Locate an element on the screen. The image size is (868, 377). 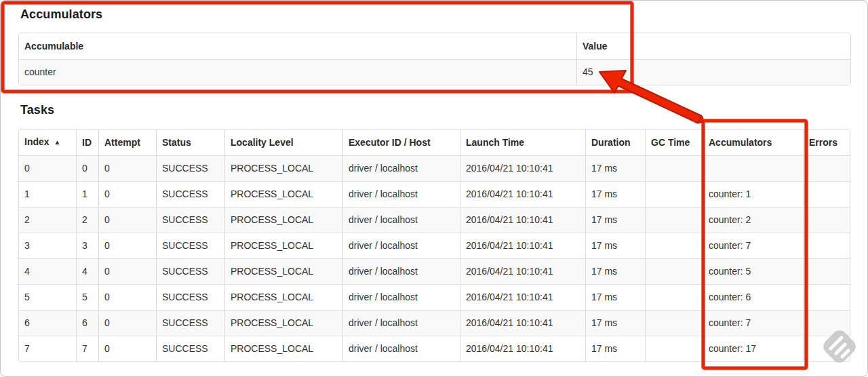
column-header-value: Value is located at coordinates (713, 46).